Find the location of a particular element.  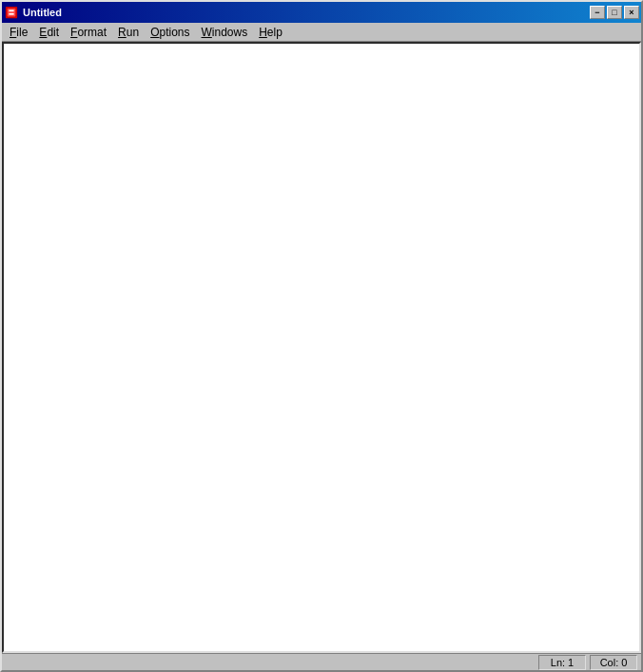

menu-help: Help is located at coordinates (270, 32).